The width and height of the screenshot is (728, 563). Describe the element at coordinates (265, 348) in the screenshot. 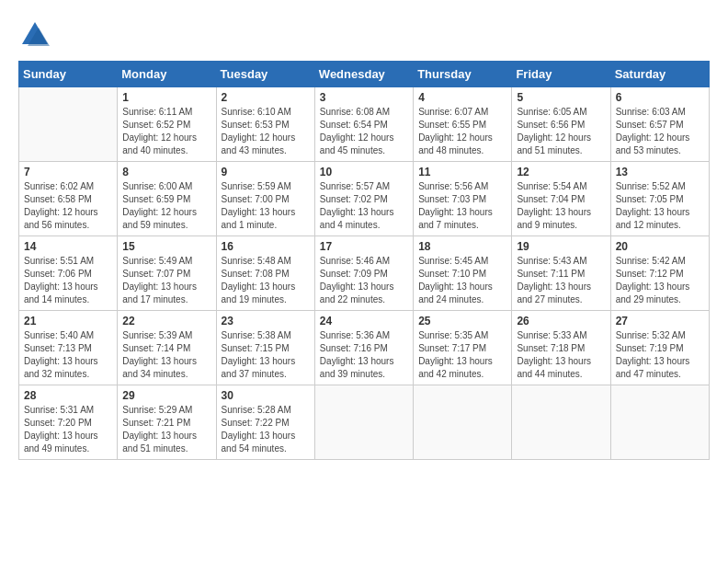

I see `calendar-cell: 23Sunrise: 5:38 AMSunset: 7:15 PMDayligh…` at that location.